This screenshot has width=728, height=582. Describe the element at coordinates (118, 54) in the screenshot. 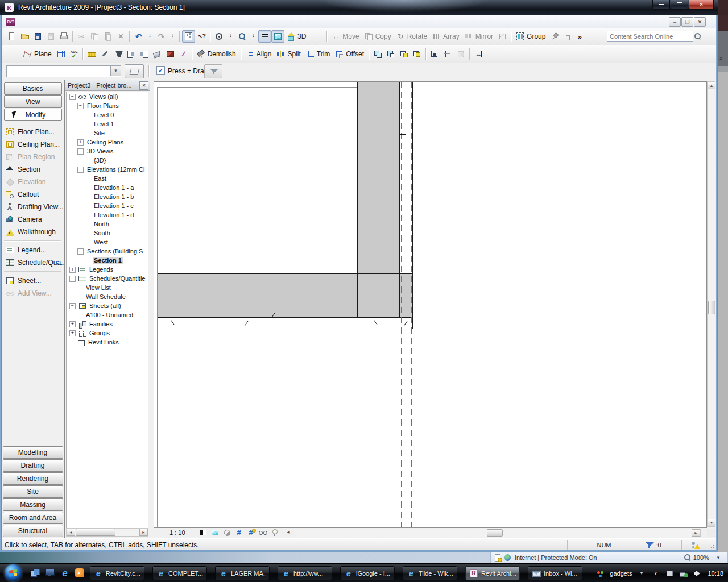

I see `tools-paint-button` at that location.